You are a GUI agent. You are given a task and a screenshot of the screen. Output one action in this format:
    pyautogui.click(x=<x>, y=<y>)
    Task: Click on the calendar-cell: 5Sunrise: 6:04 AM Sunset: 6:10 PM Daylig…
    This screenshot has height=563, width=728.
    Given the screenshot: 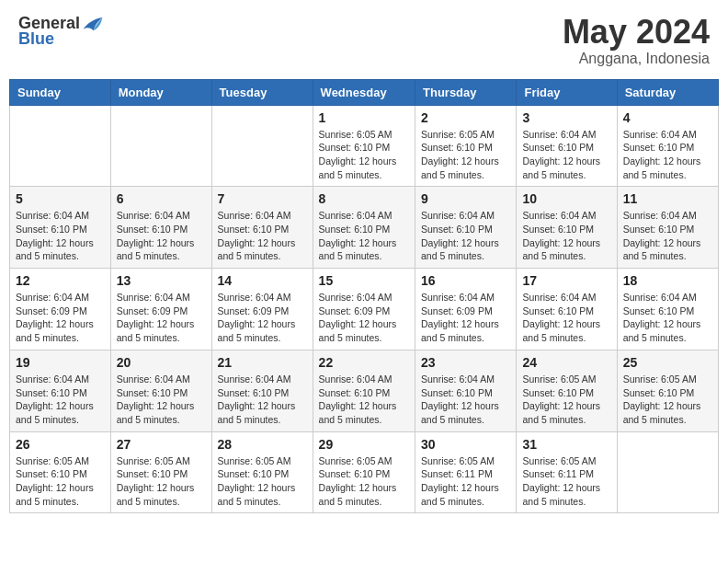 What is the action you would take?
    pyautogui.click(x=61, y=228)
    